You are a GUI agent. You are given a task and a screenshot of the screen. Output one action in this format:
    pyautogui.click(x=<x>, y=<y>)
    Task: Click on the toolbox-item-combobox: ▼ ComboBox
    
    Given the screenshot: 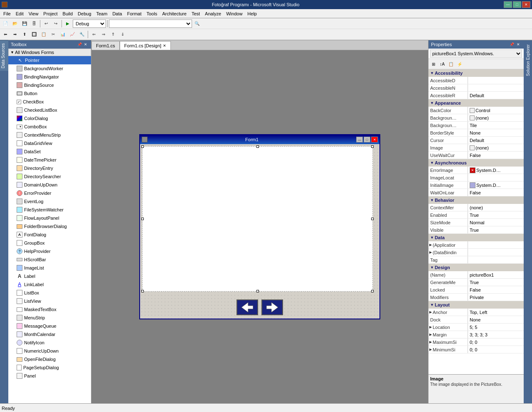 What is the action you would take?
    pyautogui.click(x=50, y=127)
    